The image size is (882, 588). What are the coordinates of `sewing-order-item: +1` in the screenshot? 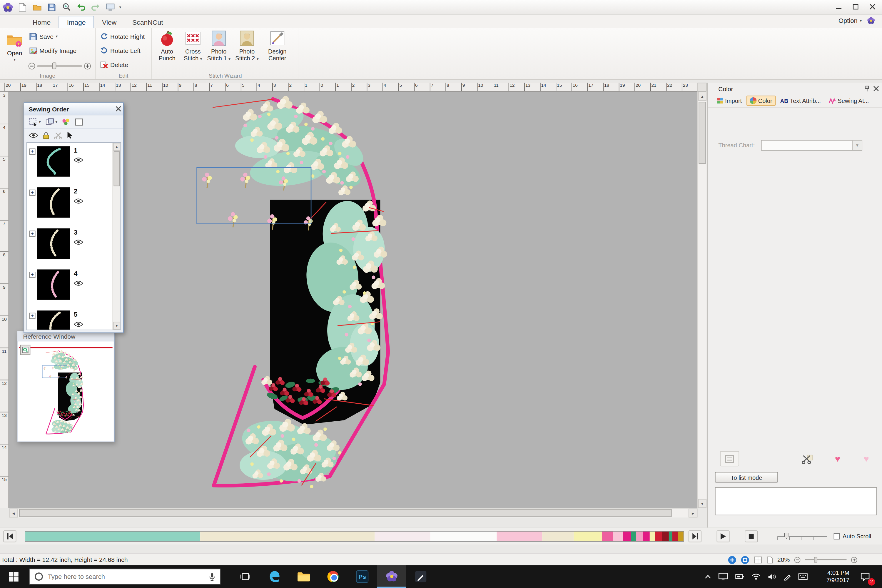 It's located at (70, 164).